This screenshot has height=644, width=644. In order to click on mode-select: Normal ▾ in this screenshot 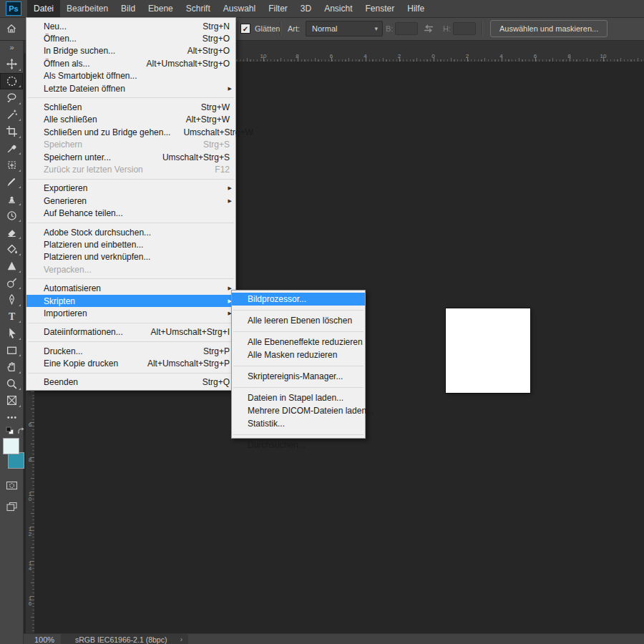, I will do `click(344, 29)`.